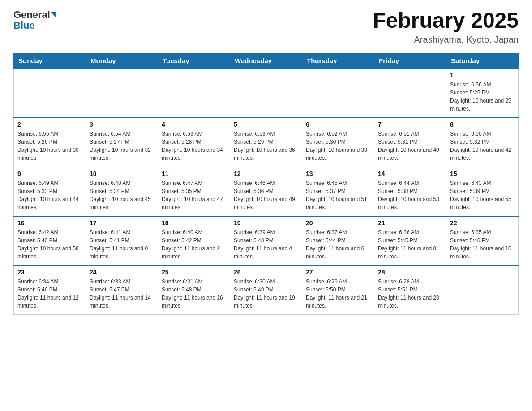 This screenshot has width=532, height=411. I want to click on calendar-cell: 20Sunrise: 6:37 AMSunset: 5:44 PMDayligh…, so click(339, 241).